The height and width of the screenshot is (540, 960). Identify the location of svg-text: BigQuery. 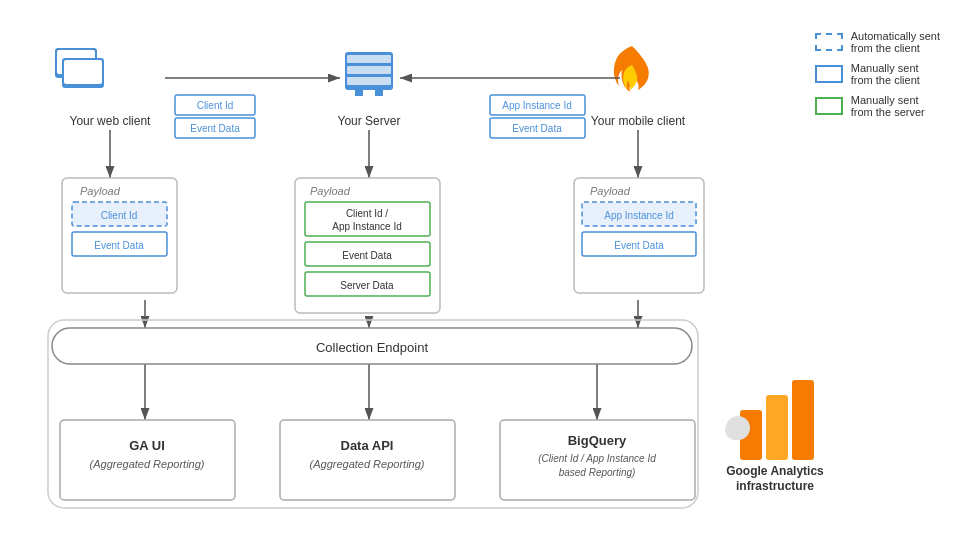
(598, 440).